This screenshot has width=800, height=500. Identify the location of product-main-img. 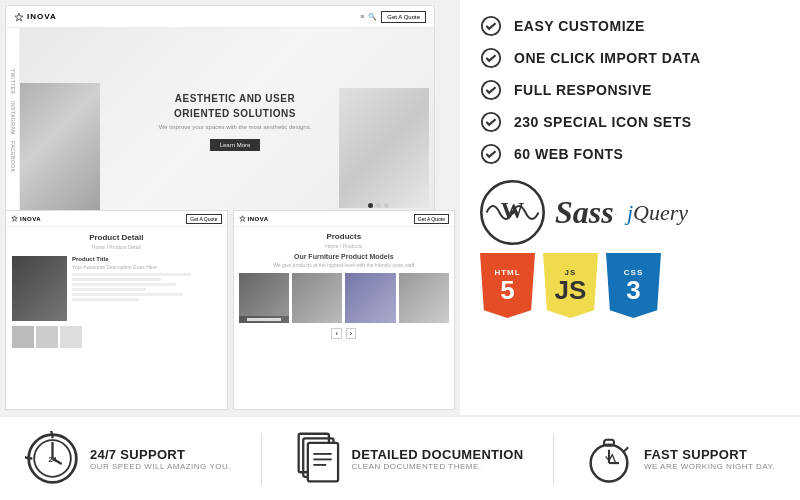
(40, 288).